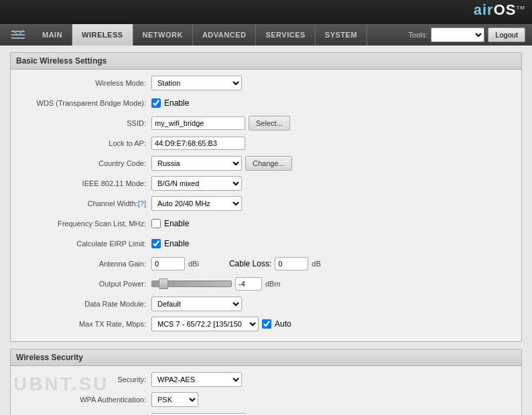  Describe the element at coordinates (84, 103) in the screenshot. I see `wds-label: WDS (Transparent Bridge Mode):` at that location.